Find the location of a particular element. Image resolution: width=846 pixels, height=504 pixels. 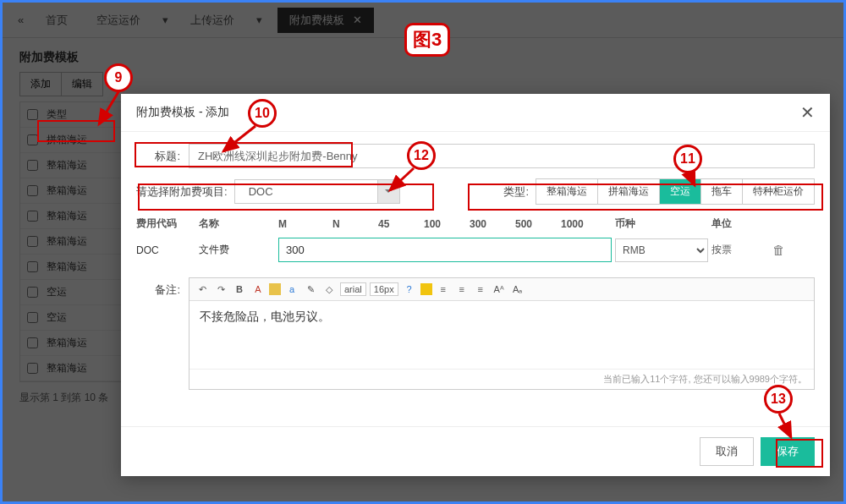

fee-grid-header: 费用代码 名称 M N 45 100 300 500 1000 币种 单位 is located at coordinates (475, 227).